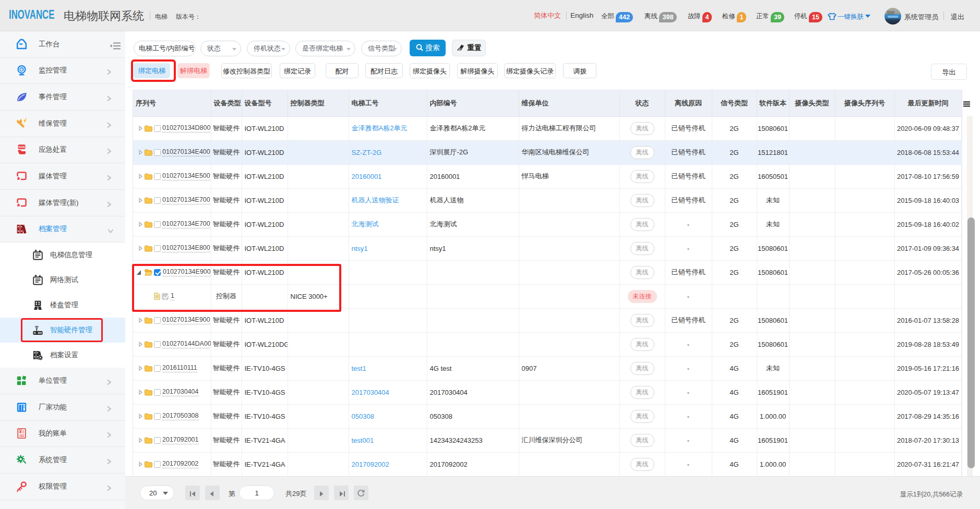 The width and height of the screenshot is (980, 509). What do you see at coordinates (22, 147) in the screenshot?
I see `svg-text: SOS` at bounding box center [22, 147].